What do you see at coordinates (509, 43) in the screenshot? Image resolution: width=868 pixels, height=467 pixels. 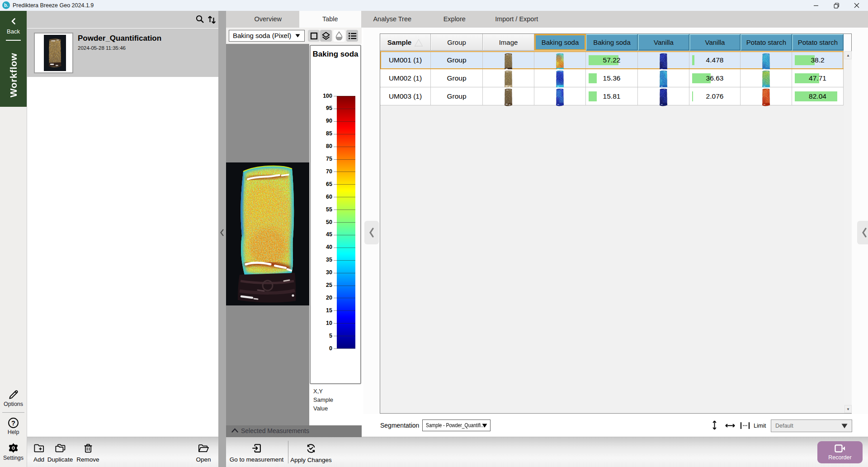 I see `column-header-image-2: Image` at bounding box center [509, 43].